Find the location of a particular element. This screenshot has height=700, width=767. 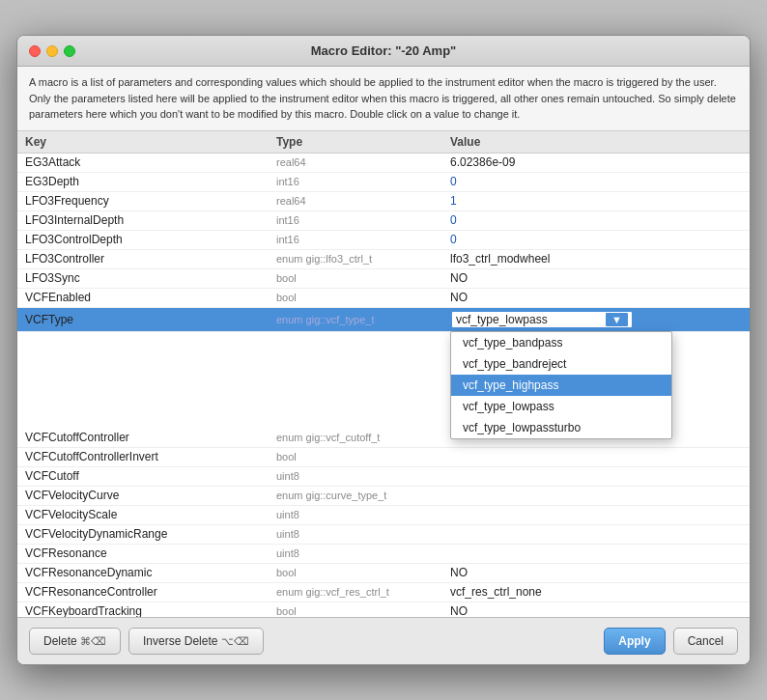

row-type: enum gig::vcf_type_t is located at coordinates (363, 320).